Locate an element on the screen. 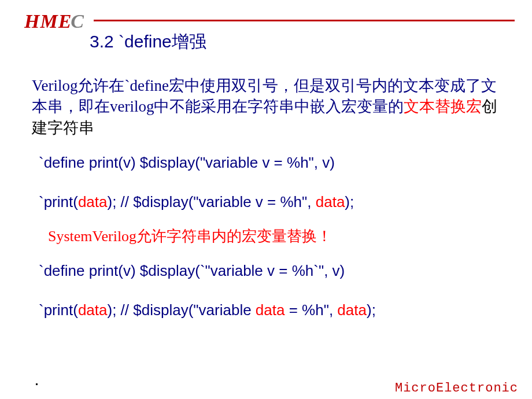  code4-a: `print( is located at coordinates (58, 310).